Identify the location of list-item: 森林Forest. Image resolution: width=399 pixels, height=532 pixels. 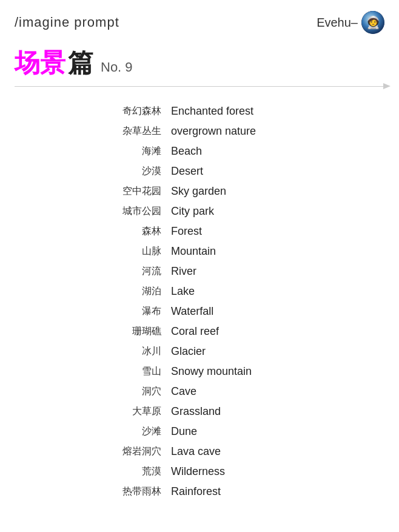
(200, 232).